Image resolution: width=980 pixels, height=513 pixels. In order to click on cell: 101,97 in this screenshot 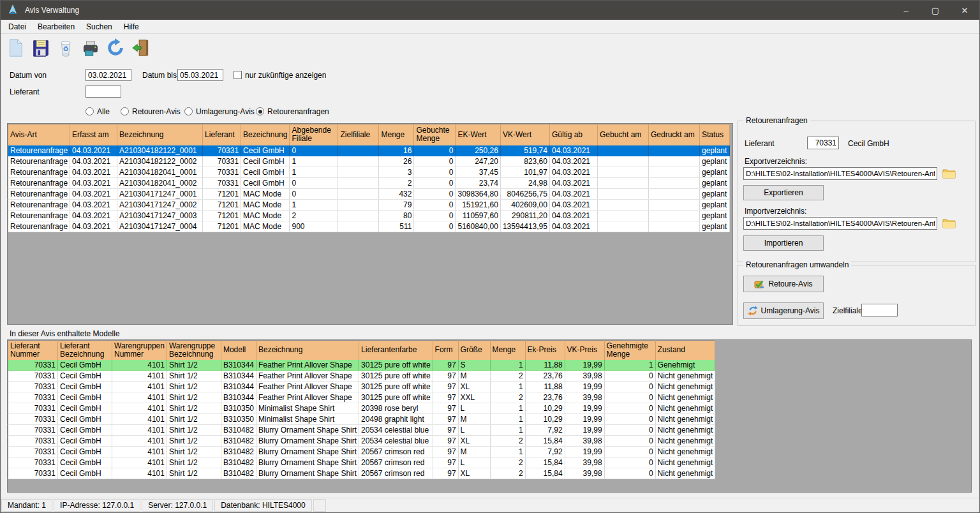, I will do `click(524, 172)`.